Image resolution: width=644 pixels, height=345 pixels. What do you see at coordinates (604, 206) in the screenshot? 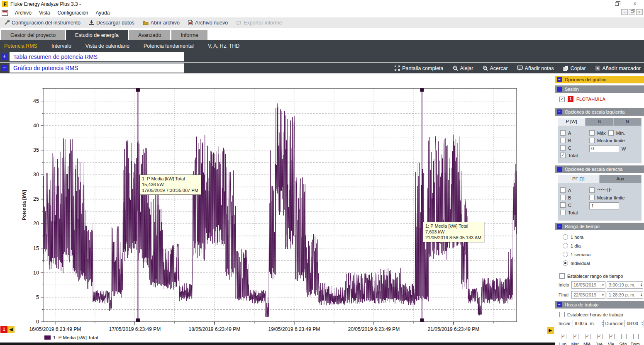
I see `limit-value-input: 1` at bounding box center [604, 206].